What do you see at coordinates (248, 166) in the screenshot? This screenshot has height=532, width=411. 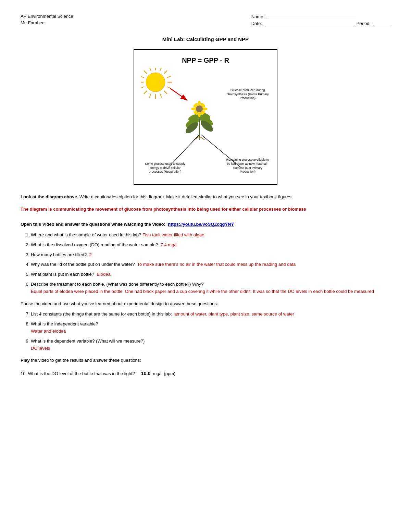 I see `label-npp: Remaining glucose available to be laid d…` at bounding box center [248, 166].